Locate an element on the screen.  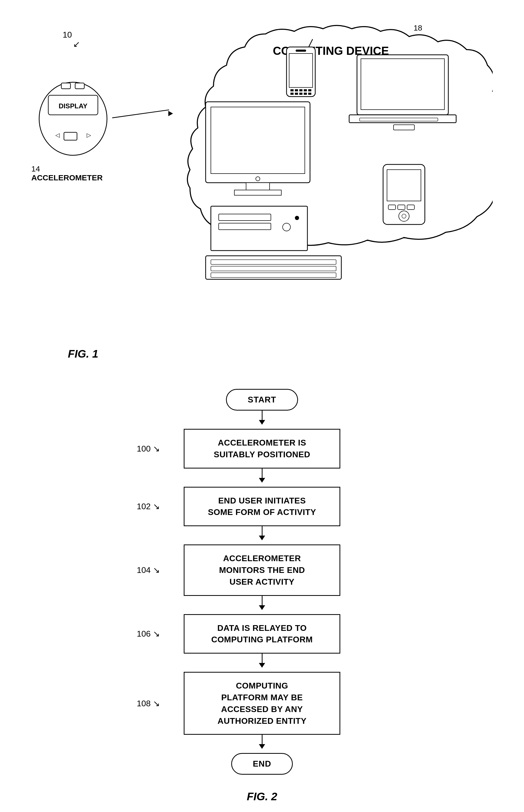
end-node: END is located at coordinates (262, 764).